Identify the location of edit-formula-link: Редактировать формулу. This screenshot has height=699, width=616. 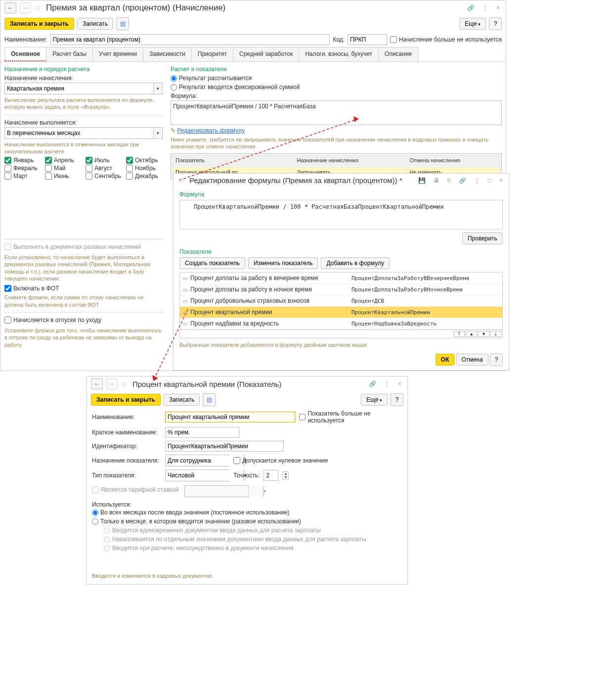
(211, 131).